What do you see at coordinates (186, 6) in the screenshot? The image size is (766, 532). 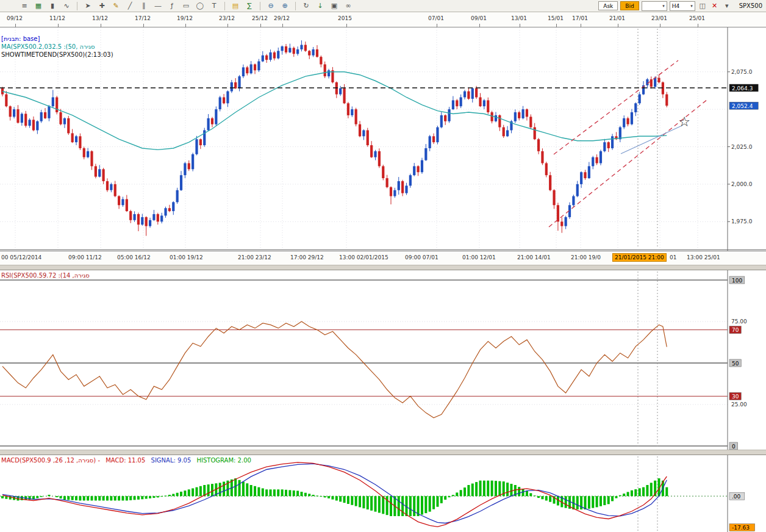 I see `rectangle-icon: ▭` at bounding box center [186, 6].